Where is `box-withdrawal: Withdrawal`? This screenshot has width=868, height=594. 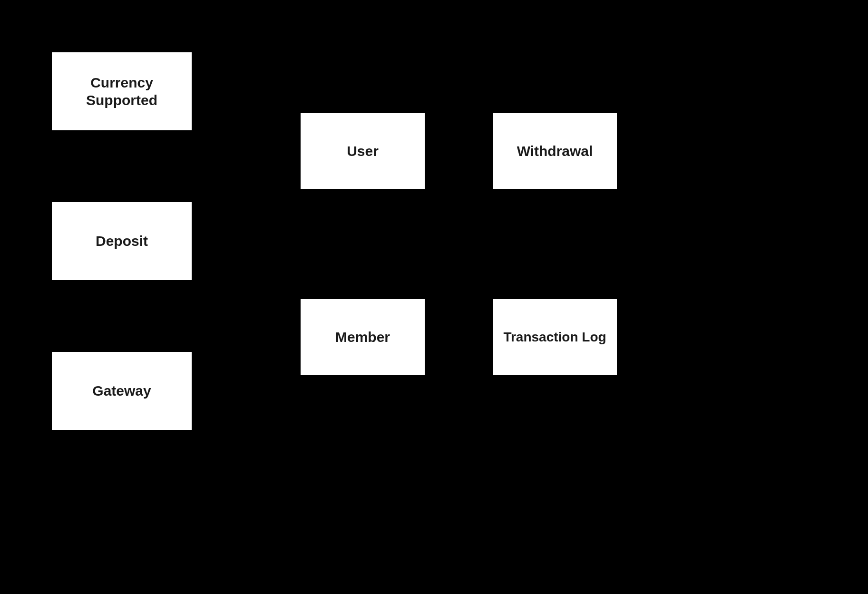
box-withdrawal: Withdrawal is located at coordinates (555, 151).